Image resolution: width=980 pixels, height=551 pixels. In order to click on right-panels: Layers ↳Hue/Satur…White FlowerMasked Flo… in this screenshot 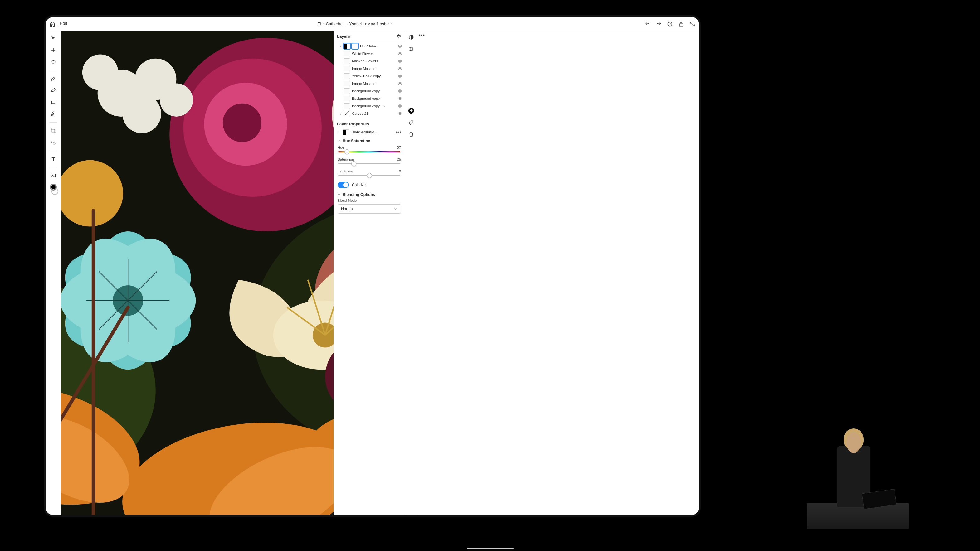, I will do `click(369, 273)`.